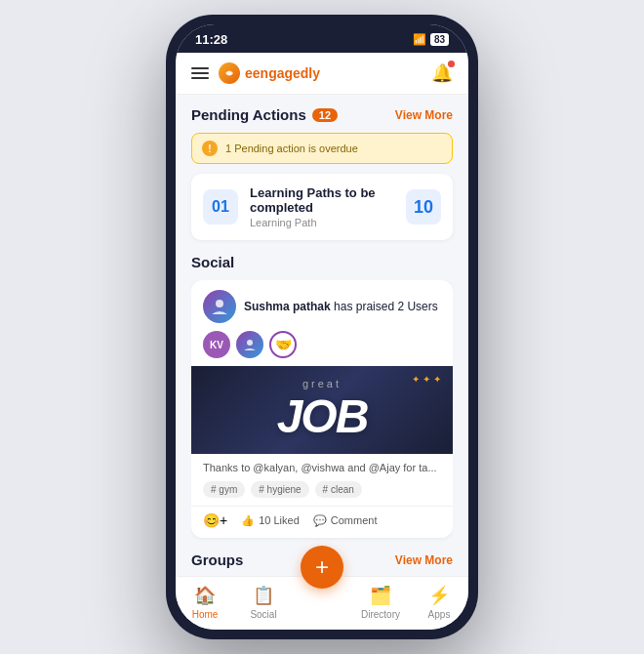  Describe the element at coordinates (423, 115) in the screenshot. I see `pending-view-more: View More` at that location.